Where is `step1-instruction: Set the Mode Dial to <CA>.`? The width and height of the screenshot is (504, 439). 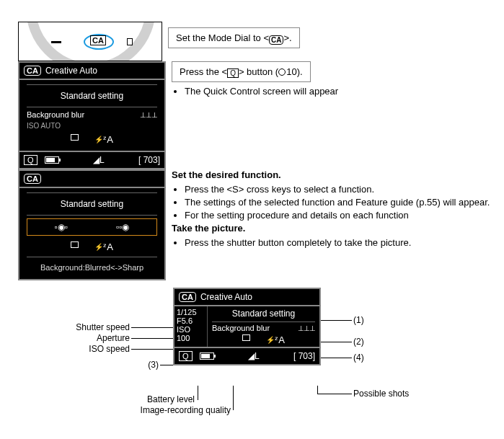
step1-instruction: Set the Mode Dial to <CA>. is located at coordinates (234, 37).